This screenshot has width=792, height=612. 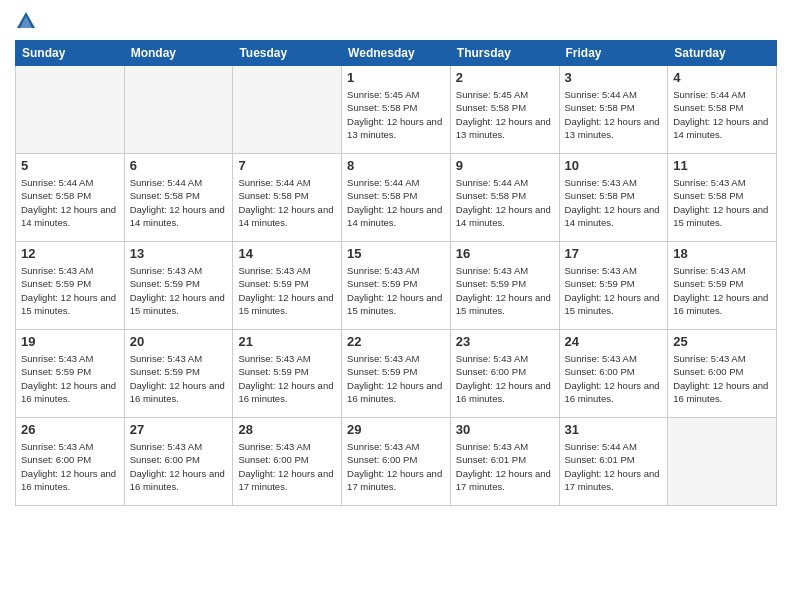 I want to click on calendar-cell: 4Sunrise: 5:44 AM Sunset: 5:58 PM Daylig…, so click(x=722, y=110).